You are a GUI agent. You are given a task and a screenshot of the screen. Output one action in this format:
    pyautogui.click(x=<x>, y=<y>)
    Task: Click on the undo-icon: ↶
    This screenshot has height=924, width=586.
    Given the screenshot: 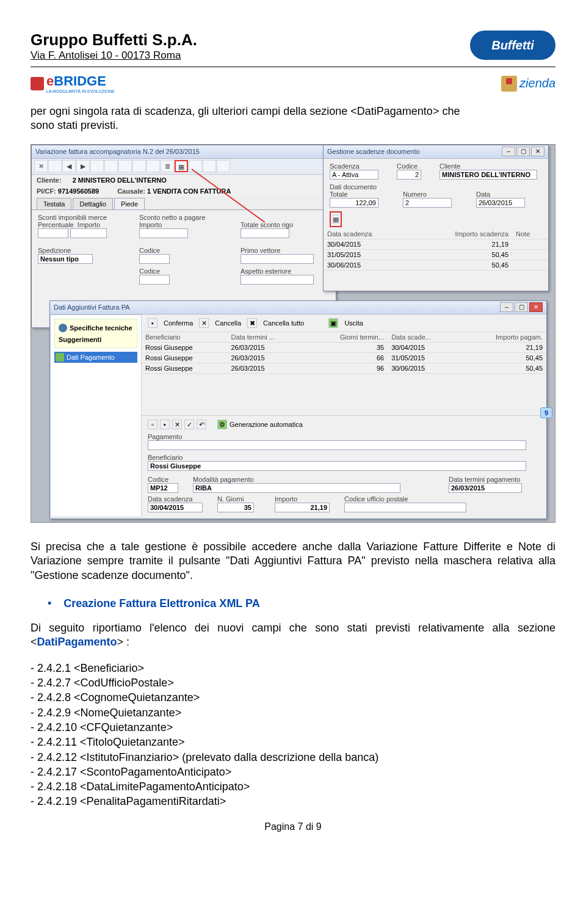 What is the action you would take?
    pyautogui.click(x=201, y=424)
    